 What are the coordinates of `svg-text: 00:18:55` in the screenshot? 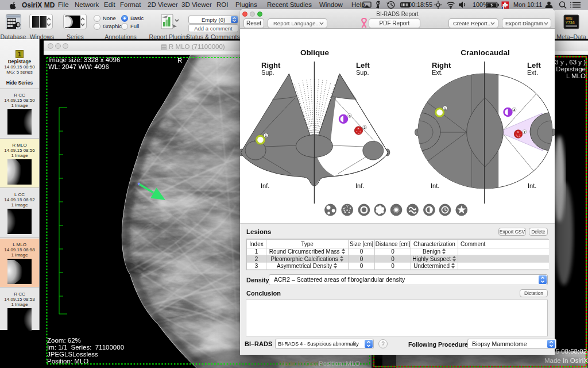 It's located at (420, 5).